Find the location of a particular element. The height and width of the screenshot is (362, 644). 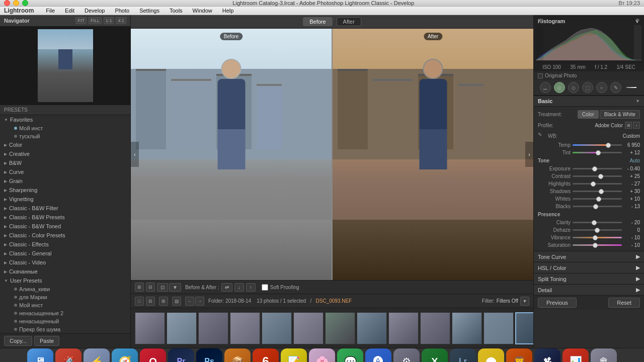

dock-launchpad: 🚀 is located at coordinates (68, 355).